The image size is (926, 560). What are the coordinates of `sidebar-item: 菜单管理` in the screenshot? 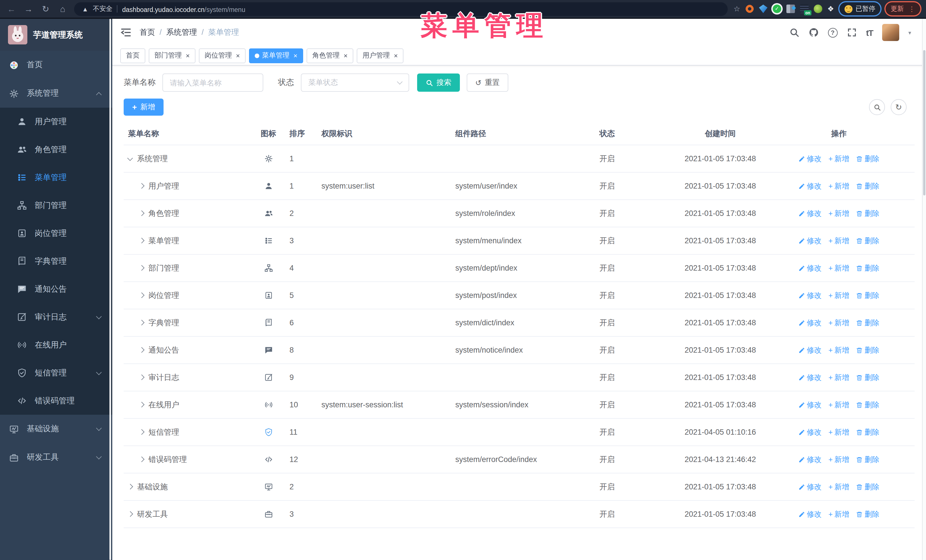 It's located at (56, 177).